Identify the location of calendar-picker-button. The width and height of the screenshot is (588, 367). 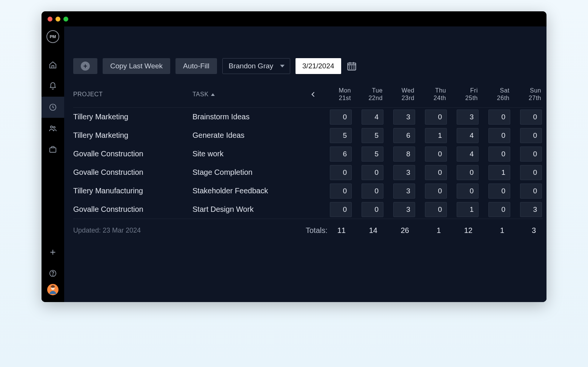
(352, 66).